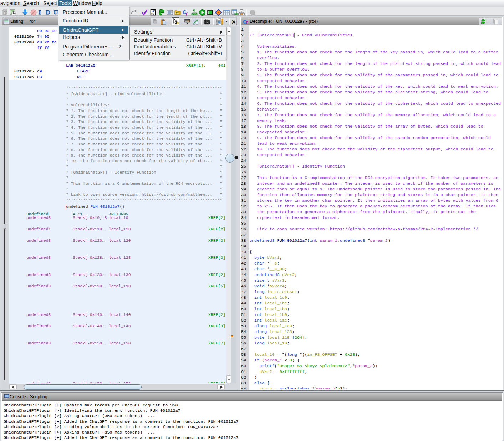 The height and width of the screenshot is (441, 504). I want to click on svg-text: DT, so click(177, 13).